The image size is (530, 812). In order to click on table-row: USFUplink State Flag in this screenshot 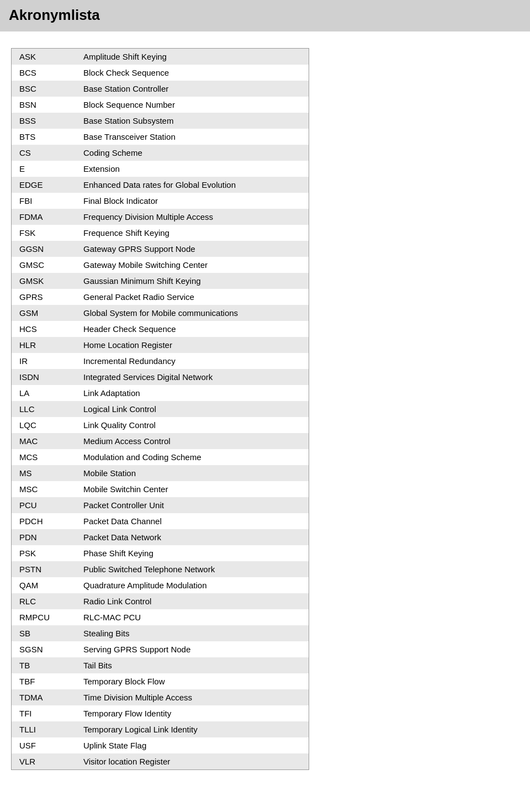, I will do `click(160, 746)`.